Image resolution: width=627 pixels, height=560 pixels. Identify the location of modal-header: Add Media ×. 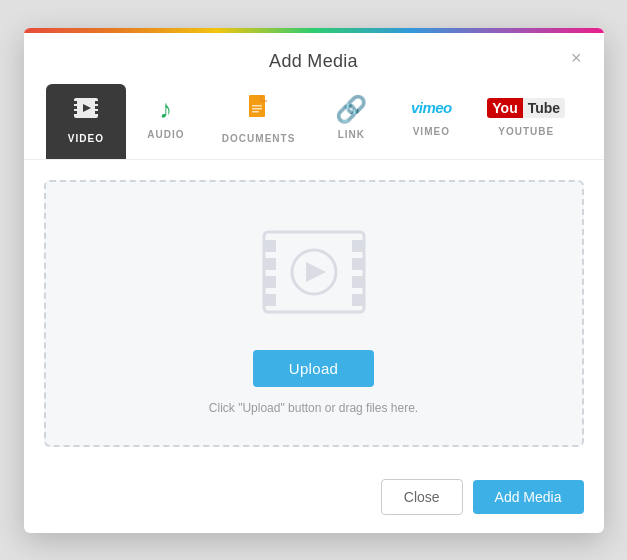
(314, 58).